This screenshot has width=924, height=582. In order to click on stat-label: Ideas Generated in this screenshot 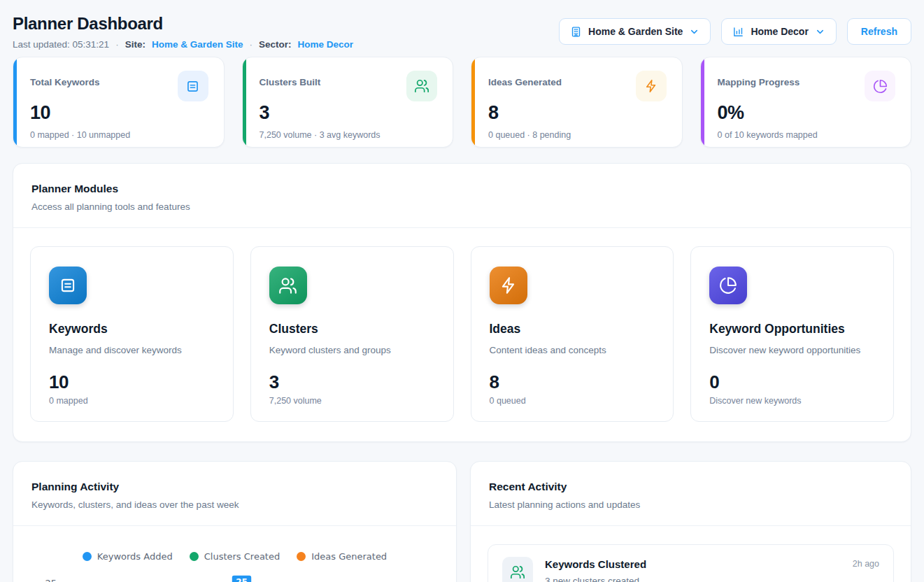, I will do `click(525, 79)`.